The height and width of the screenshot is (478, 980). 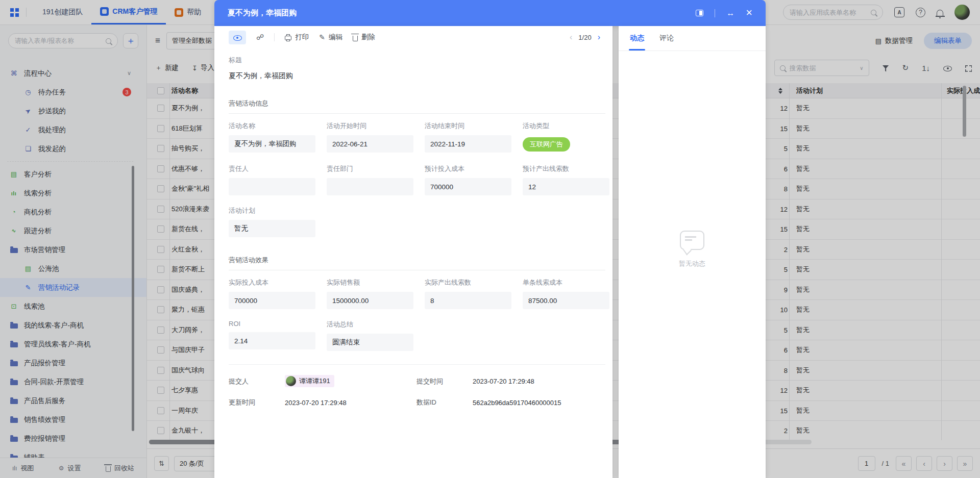 What do you see at coordinates (322, 37) in the screenshot?
I see `pen-icon: ✎` at bounding box center [322, 37].